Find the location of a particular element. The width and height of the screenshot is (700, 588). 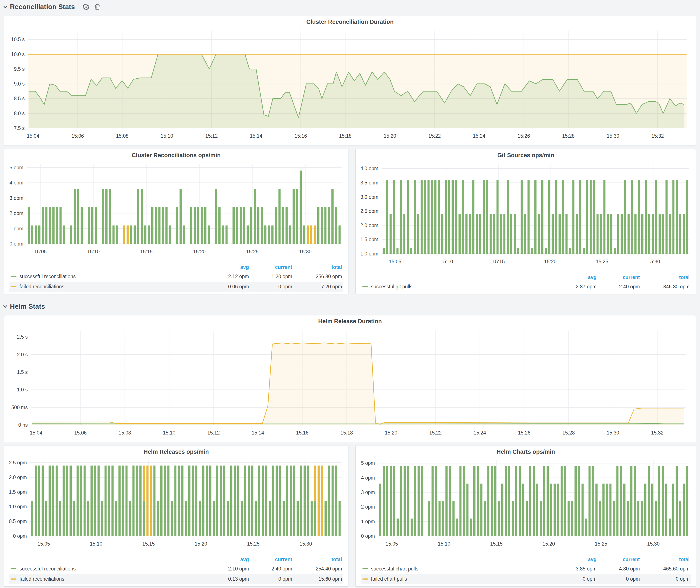

legend-row: successful chart pulls3.85 opm4.80 opm46… is located at coordinates (526, 569).